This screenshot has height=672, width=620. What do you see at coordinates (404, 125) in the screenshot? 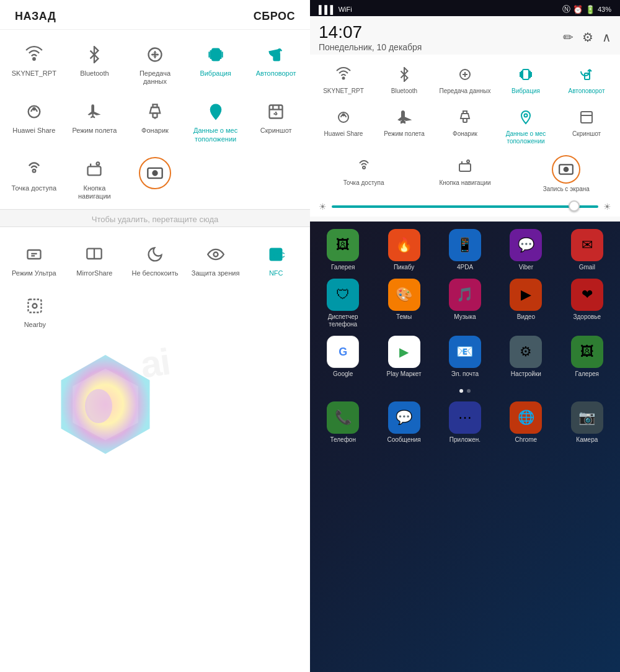
I see `right-tile-airplane: Режим полета` at bounding box center [404, 125].